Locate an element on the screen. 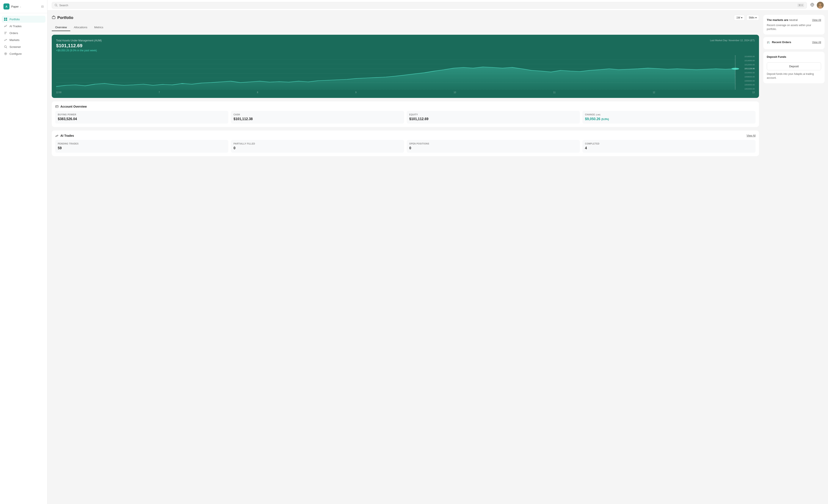  markets-news-card: The markets are neutral View All Recent … is located at coordinates (794, 25).